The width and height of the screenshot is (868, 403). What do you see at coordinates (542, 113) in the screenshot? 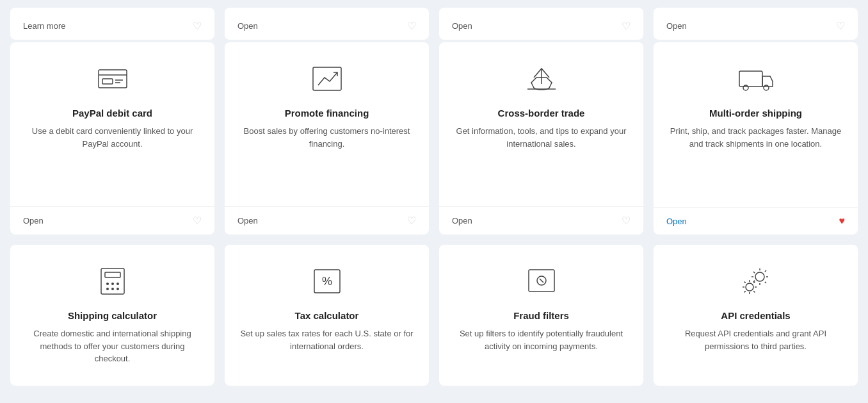
I see `cross-border-title: Cross-border trade` at bounding box center [542, 113].